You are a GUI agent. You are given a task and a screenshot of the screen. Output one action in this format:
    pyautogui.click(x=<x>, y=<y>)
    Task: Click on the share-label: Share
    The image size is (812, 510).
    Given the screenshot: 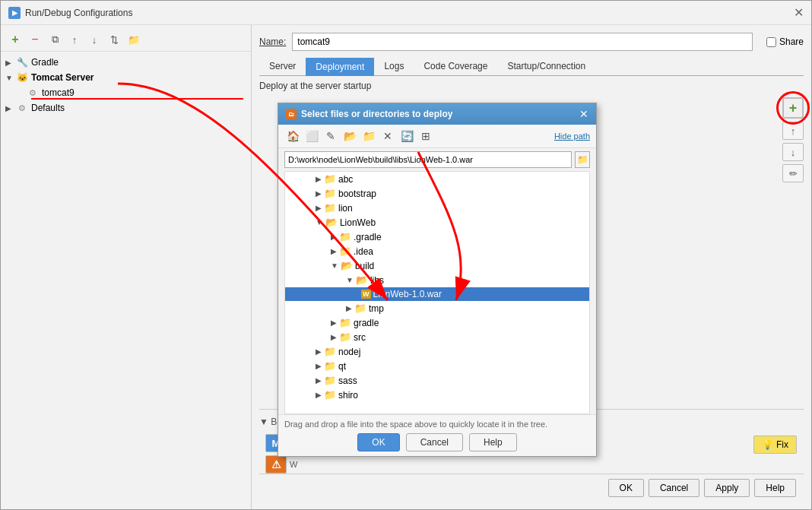 What is the action you would take?
    pyautogui.click(x=791, y=42)
    